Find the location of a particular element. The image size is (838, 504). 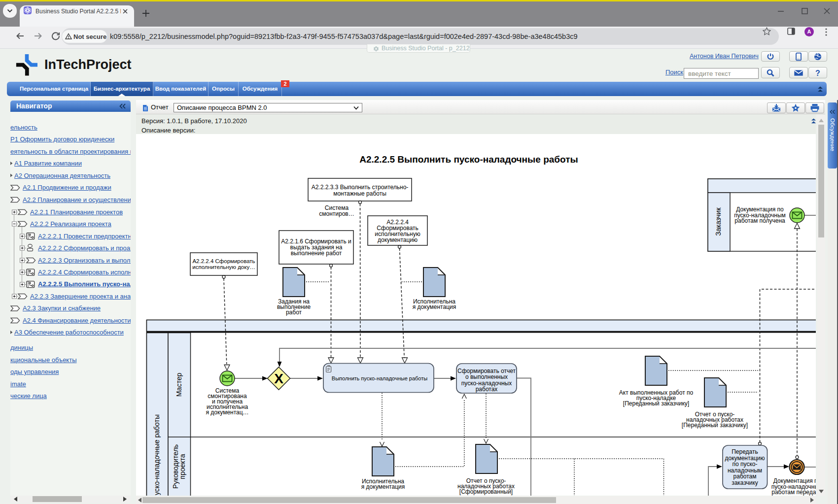

svg-text: документацию is located at coordinates (397, 240).